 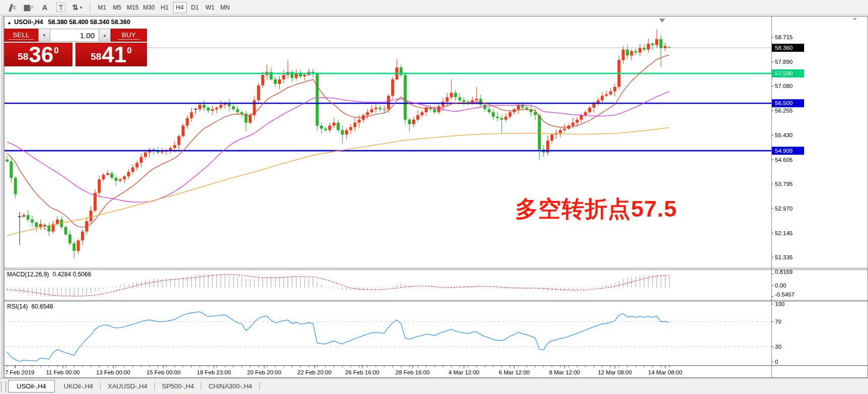 I want to click on one-click-trading-panel: SELL ▼ ▲ BUY 58360 58410, so click(x=75, y=47).